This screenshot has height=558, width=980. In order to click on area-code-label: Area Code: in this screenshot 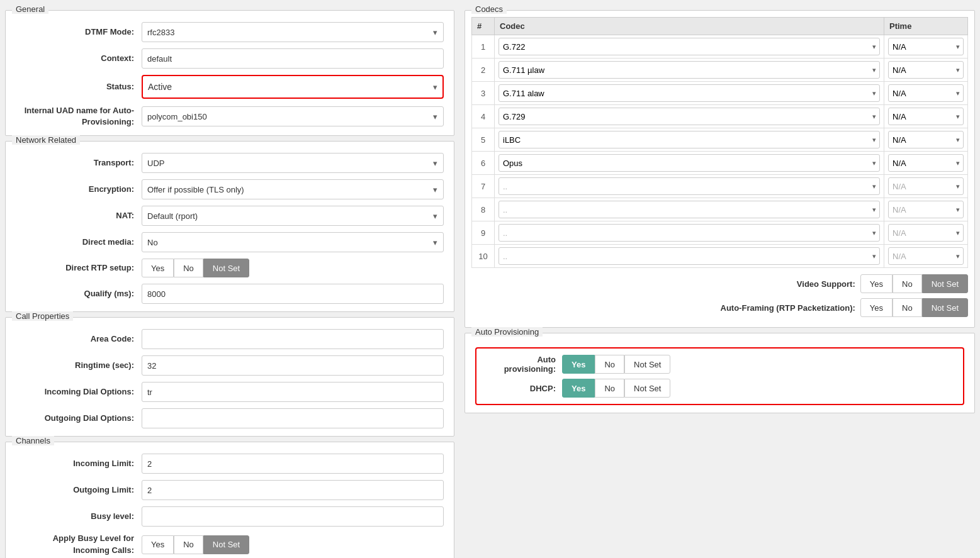, I will do `click(79, 339)`.